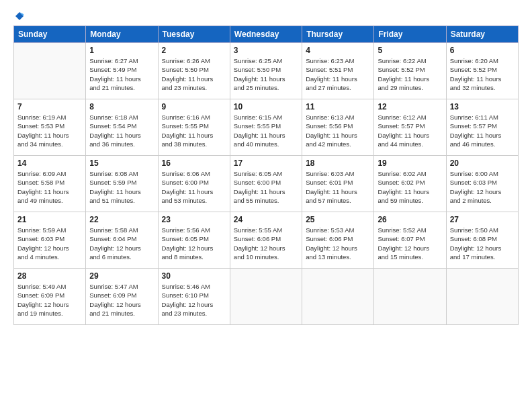 The width and height of the screenshot is (532, 411). What do you see at coordinates (338, 220) in the screenshot?
I see `day-number: 25` at bounding box center [338, 220].